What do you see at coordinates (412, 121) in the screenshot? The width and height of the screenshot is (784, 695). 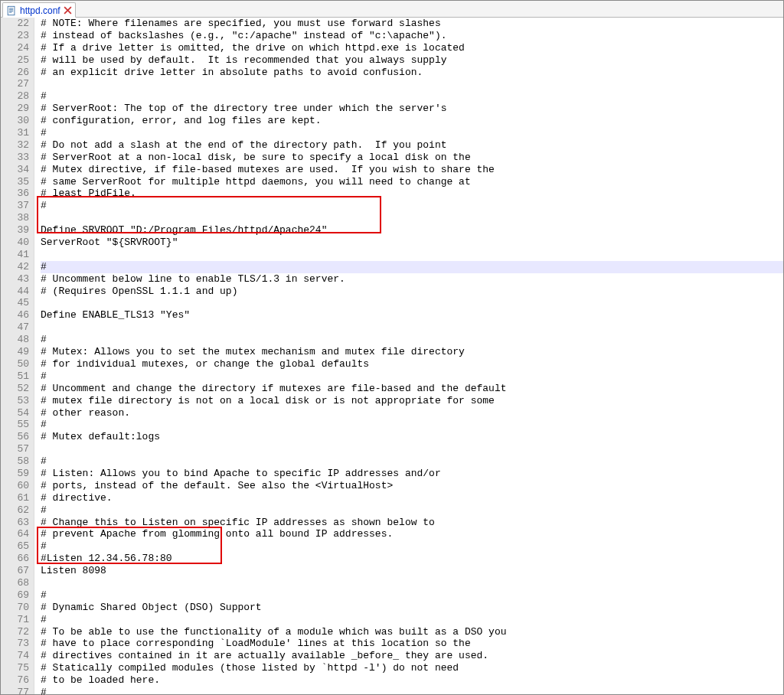 I see `code-line: # configuration, error, and log files ar…` at bounding box center [412, 121].